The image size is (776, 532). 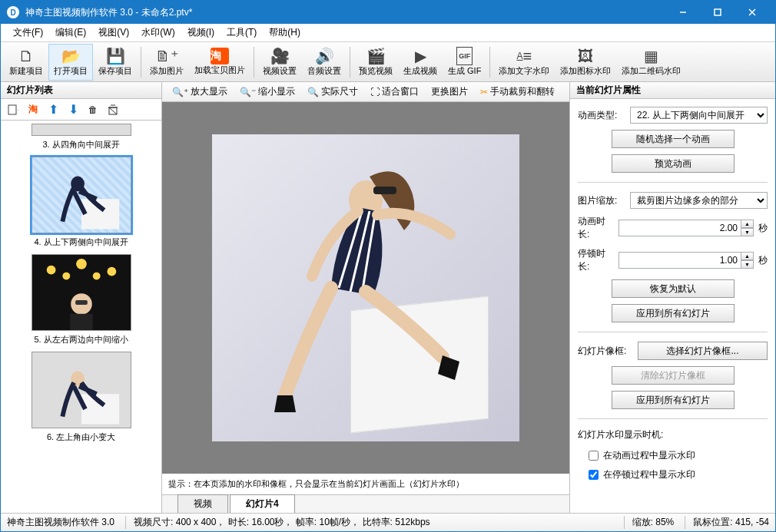 What do you see at coordinates (180, 92) in the screenshot?
I see `zoom-in-icon: 🔍⁺` at bounding box center [180, 92].